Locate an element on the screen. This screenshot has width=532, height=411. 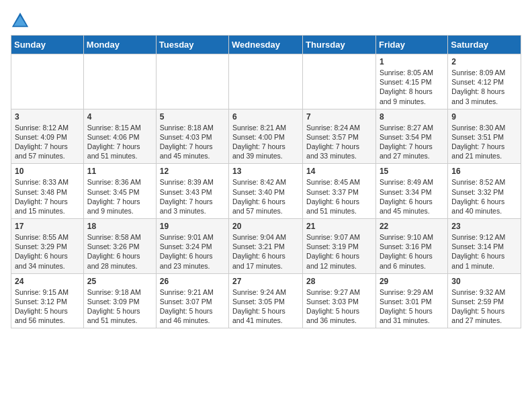
calendar-cell: 25Sunrise: 9:18 AM Sunset: 3:09 PM Dayli… is located at coordinates (120, 301).